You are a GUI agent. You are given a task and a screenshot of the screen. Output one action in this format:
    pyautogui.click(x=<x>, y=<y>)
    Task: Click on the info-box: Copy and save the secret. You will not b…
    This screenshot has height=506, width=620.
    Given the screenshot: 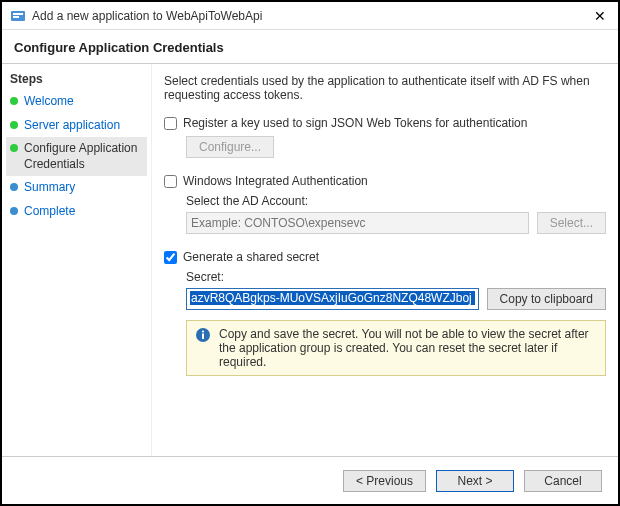 What is the action you would take?
    pyautogui.click(x=396, y=348)
    